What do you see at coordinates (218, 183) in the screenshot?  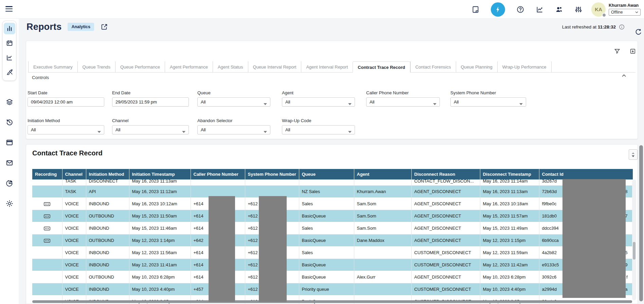 I see `cell-caller` at bounding box center [218, 183].